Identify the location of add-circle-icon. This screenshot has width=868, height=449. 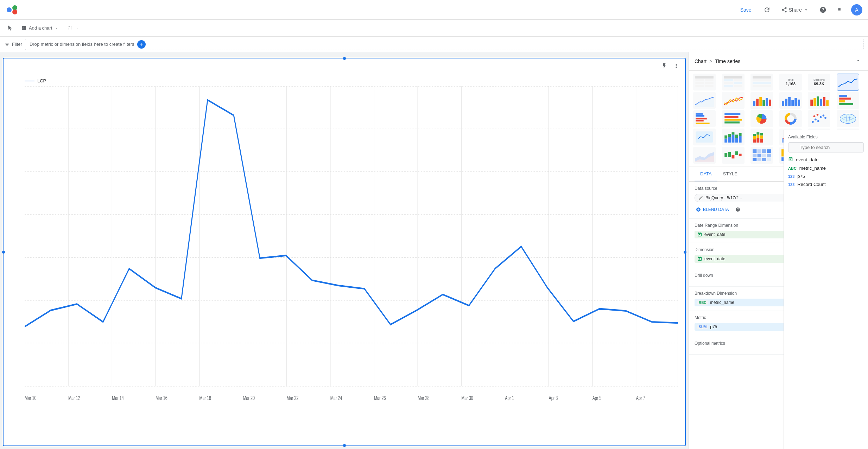
(698, 210).